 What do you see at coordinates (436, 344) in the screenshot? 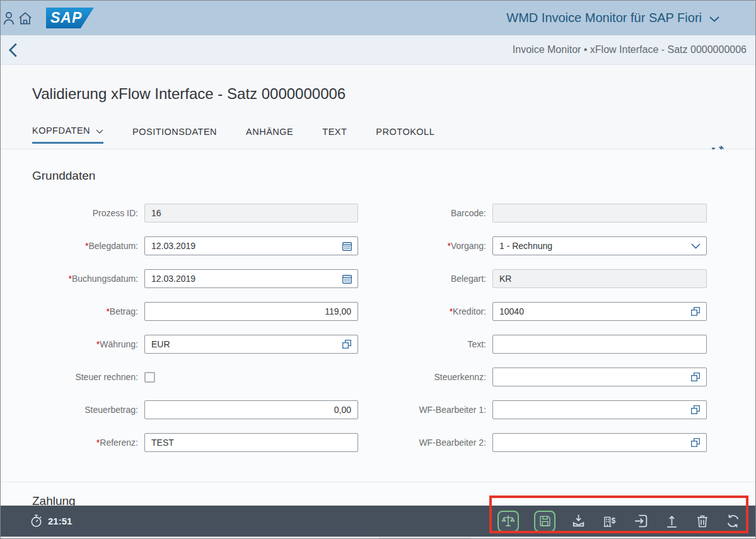
I see `field-label: Text:` at bounding box center [436, 344].